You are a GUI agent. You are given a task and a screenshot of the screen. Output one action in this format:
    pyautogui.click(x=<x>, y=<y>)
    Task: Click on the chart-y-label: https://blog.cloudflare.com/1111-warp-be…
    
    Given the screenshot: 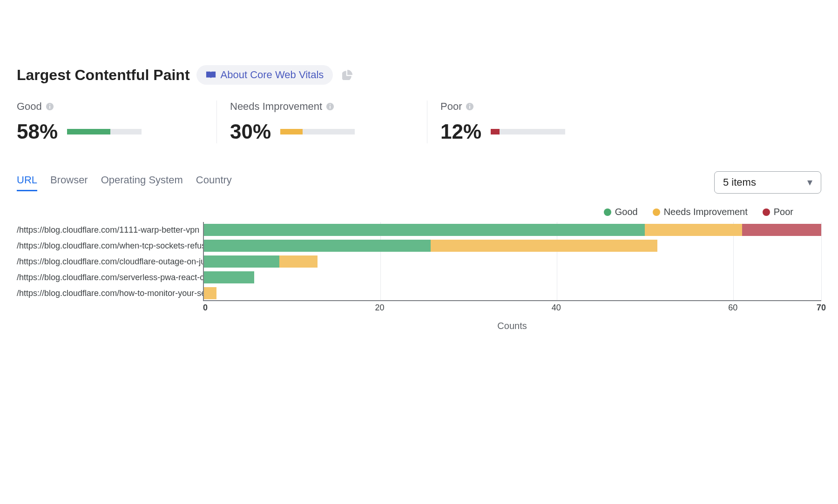 What is the action you would take?
    pyautogui.click(x=110, y=230)
    